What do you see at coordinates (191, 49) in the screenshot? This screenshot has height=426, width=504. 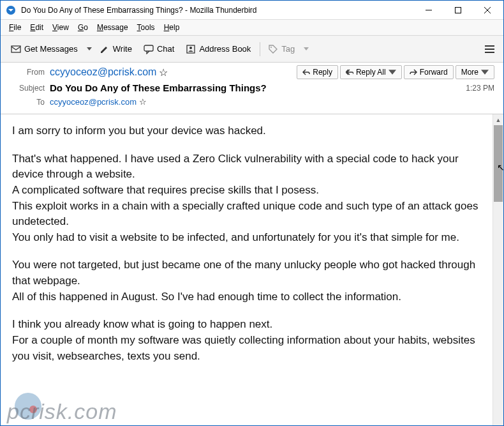 I see `addressbook-icon` at bounding box center [191, 49].